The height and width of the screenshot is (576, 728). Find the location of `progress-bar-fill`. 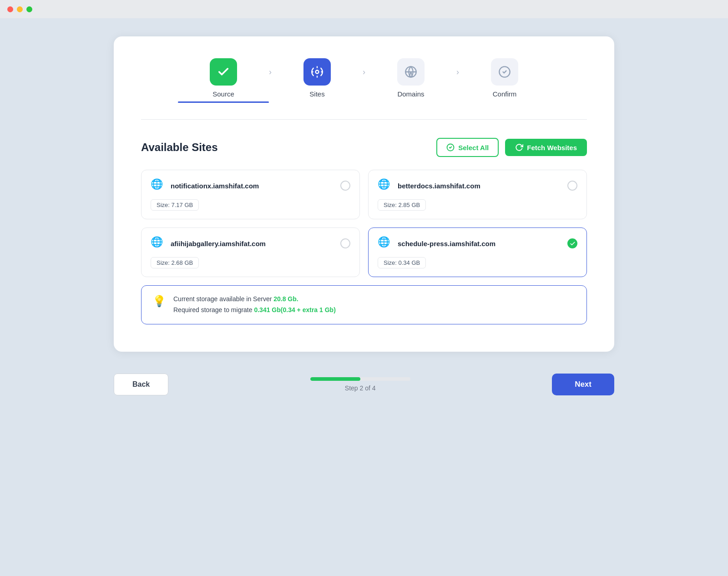

progress-bar-fill is located at coordinates (335, 379).